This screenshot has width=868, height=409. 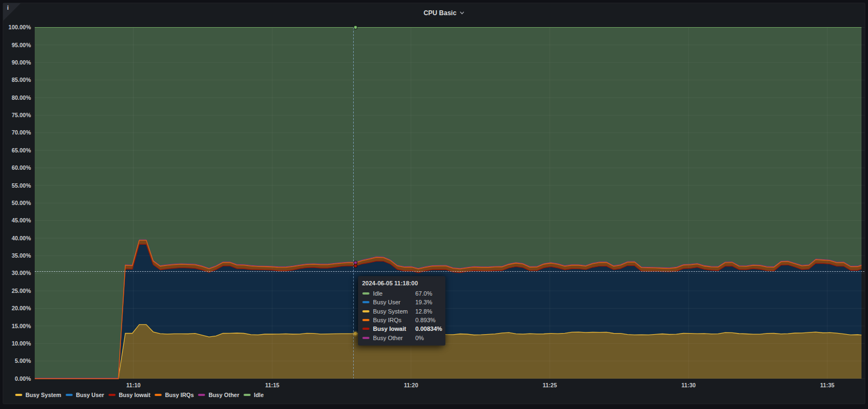 What do you see at coordinates (411, 385) in the screenshot?
I see `svg-text: 11:20` at bounding box center [411, 385].